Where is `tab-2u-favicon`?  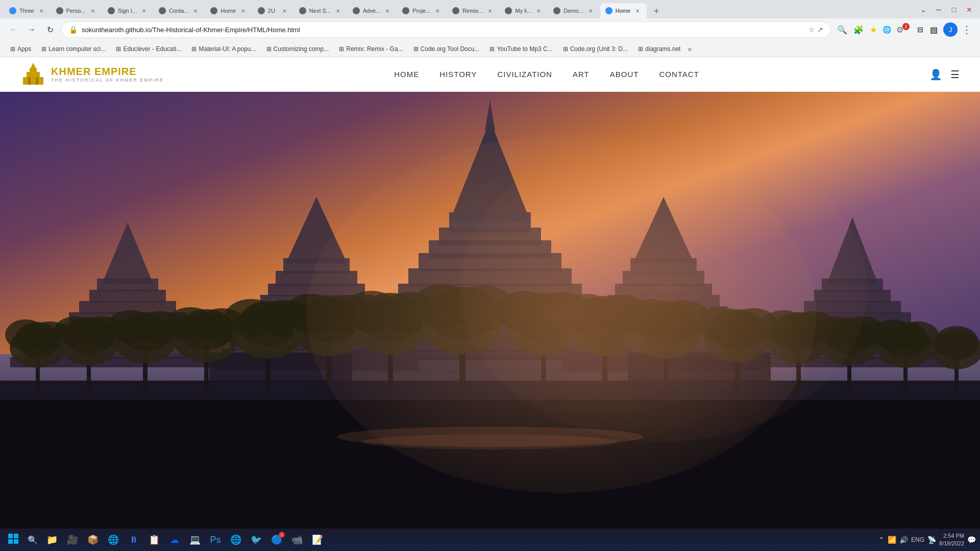 tab-2u-favicon is located at coordinates (261, 11).